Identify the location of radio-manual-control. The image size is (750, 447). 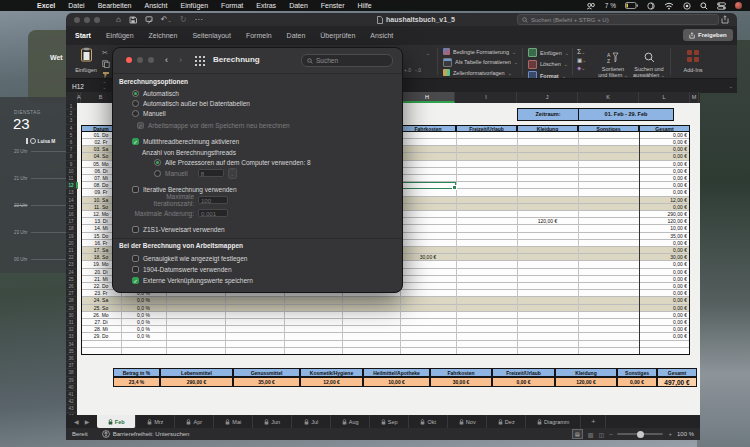
(136, 114).